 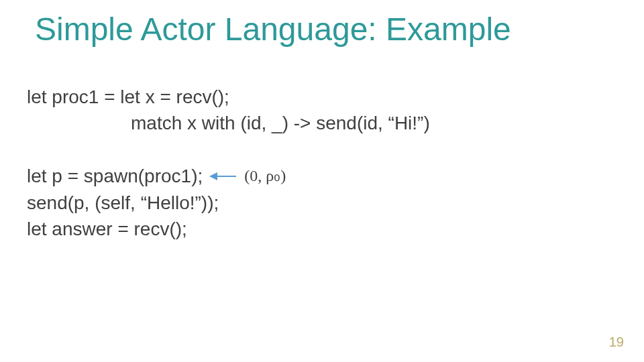 I want to click on code-line-3-row: let p = spawn(proc1); (0, ρ₀), so click(x=228, y=176).